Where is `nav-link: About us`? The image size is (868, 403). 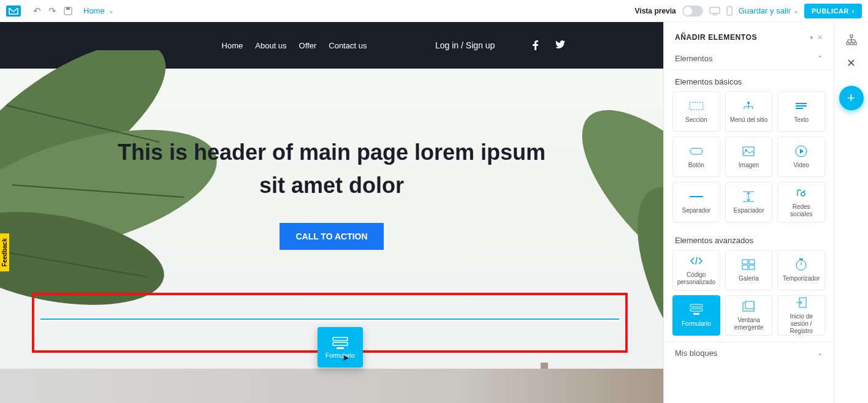 nav-link: About us is located at coordinates (271, 45).